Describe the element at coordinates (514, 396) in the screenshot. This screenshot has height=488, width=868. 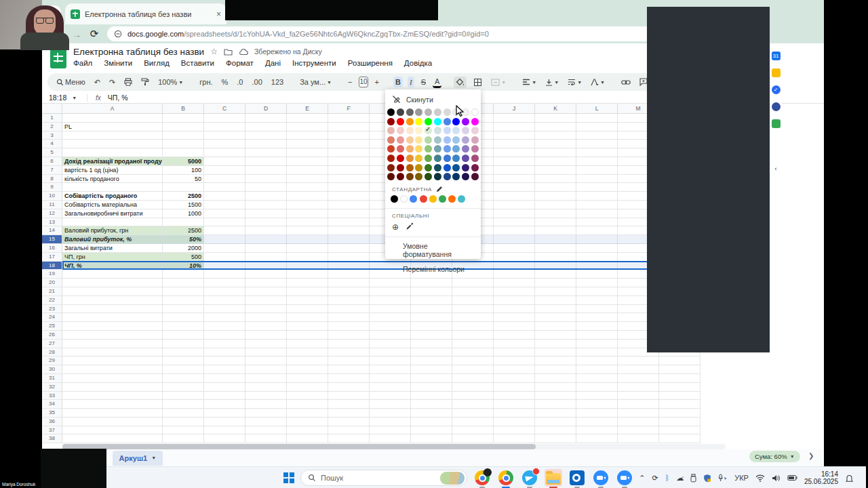
I see `cell-J33` at that location.